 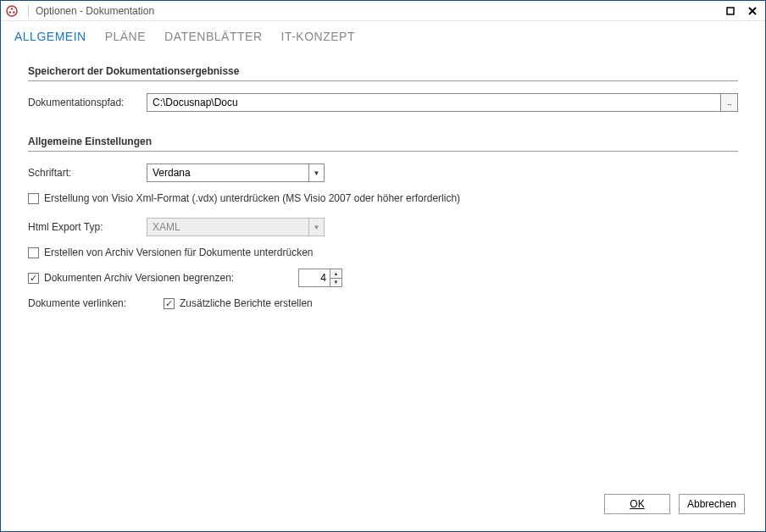 What do you see at coordinates (336, 283) in the screenshot?
I see `spinner-down-button: ▼` at bounding box center [336, 283].